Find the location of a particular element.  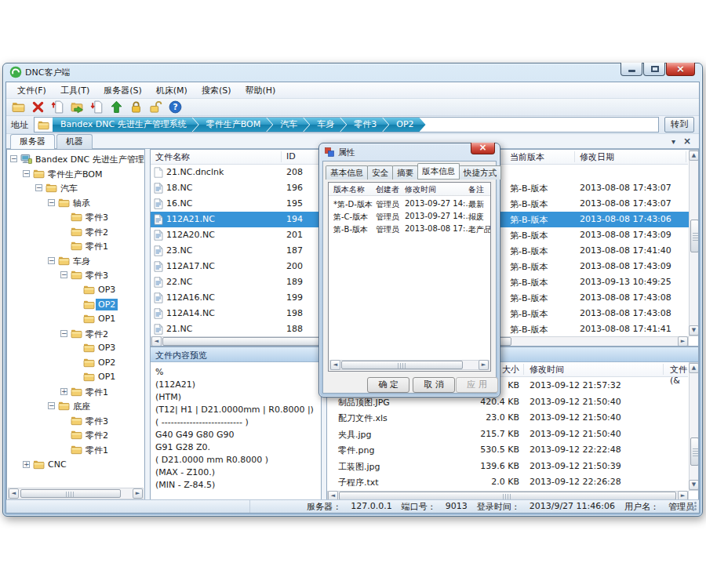

maximize-button is located at coordinates (654, 69).